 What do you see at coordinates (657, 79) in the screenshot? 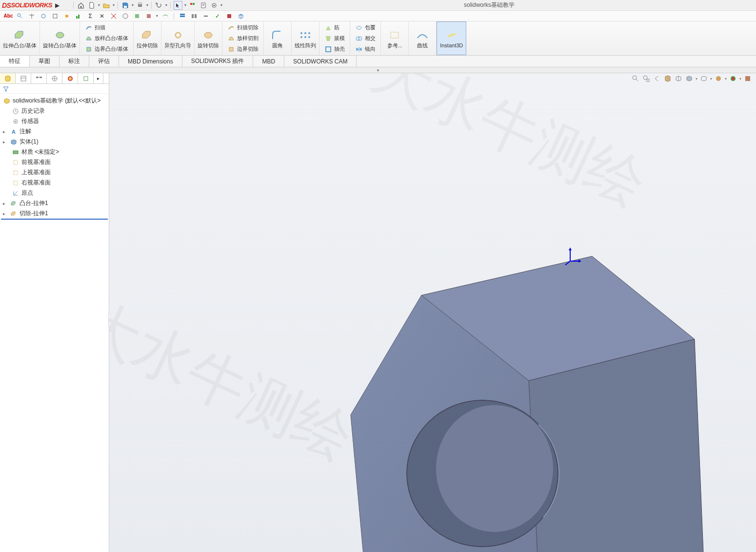
I see `previous-view-icon` at bounding box center [657, 79].